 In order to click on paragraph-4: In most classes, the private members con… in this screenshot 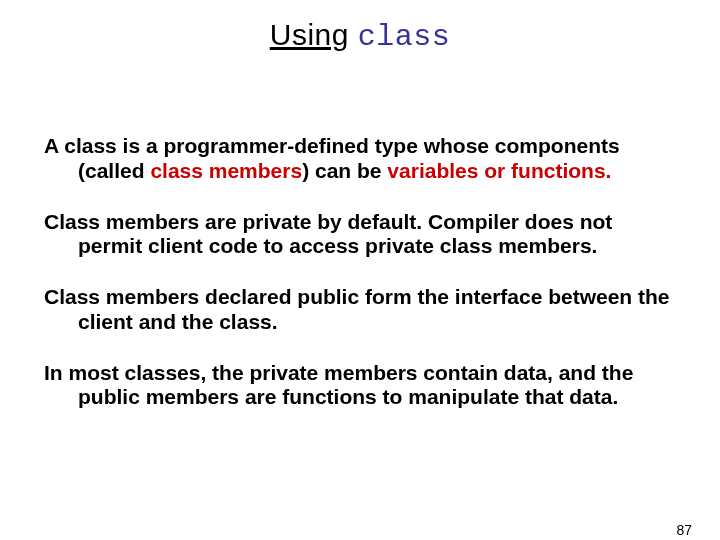, I will do `click(360, 386)`.